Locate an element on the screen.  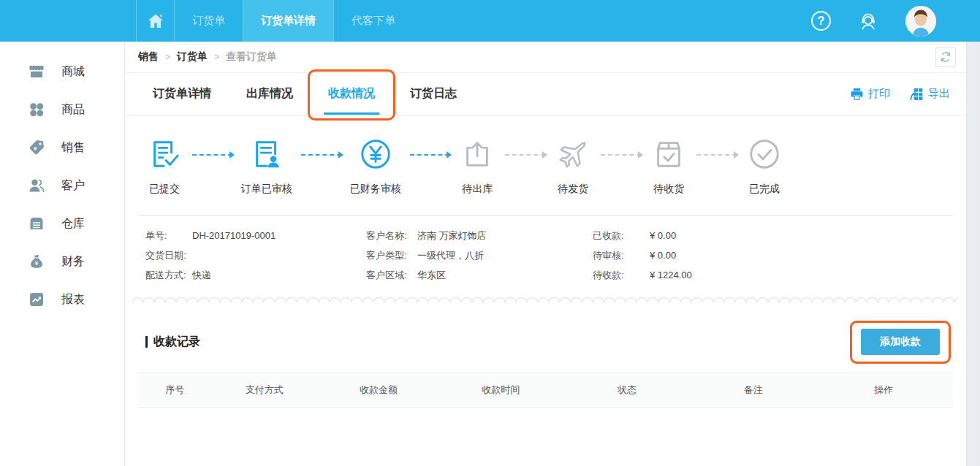
unpaid-amount-value: ¥ 1224.00 is located at coordinates (671, 275).